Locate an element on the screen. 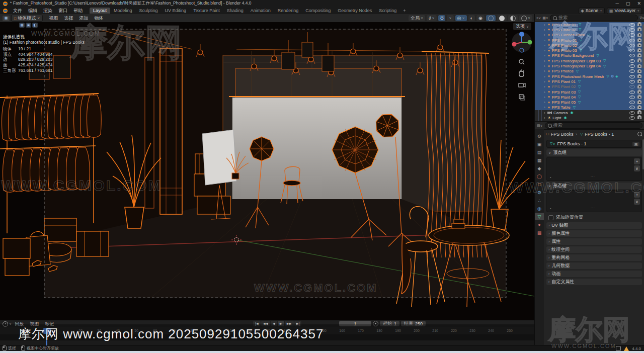  object-name: FPS Photo Background is located at coordinates (573, 55).